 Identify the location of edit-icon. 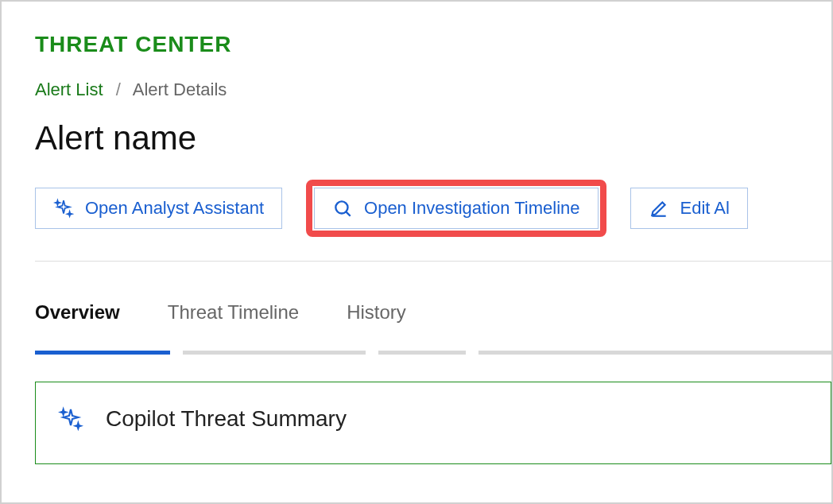
(659, 208).